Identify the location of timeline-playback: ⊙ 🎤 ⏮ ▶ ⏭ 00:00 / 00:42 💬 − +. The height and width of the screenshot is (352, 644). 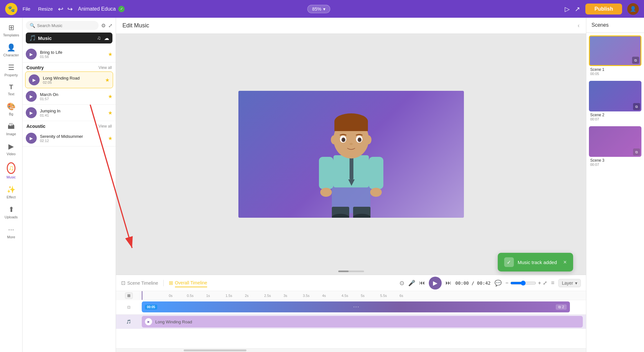
(490, 283).